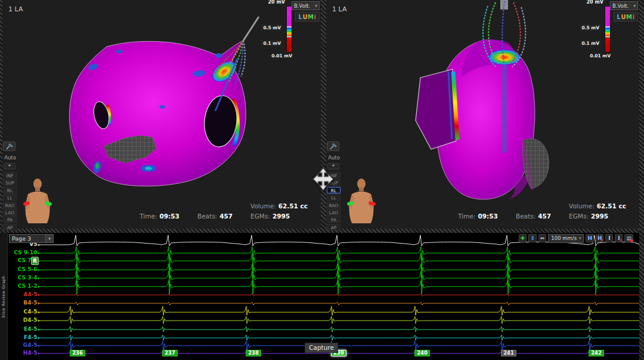 Image resolution: width=644 pixels, height=360 pixels. Describe the element at coordinates (542, 211) in the screenshot. I see `map-stats: Volume:62.51 cc Time:09:53 Beats:457 EGM…` at that location.